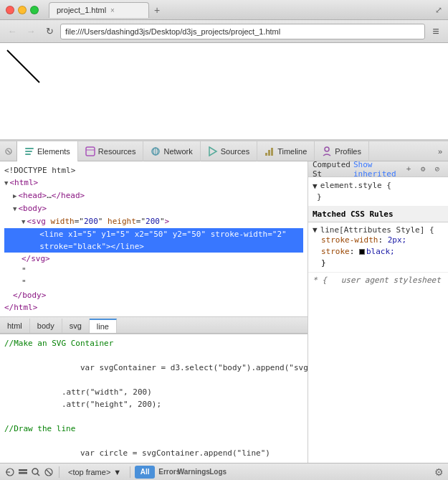 The height and width of the screenshot is (480, 448). Describe the element at coordinates (29, 472) in the screenshot. I see `status-left` at that location.